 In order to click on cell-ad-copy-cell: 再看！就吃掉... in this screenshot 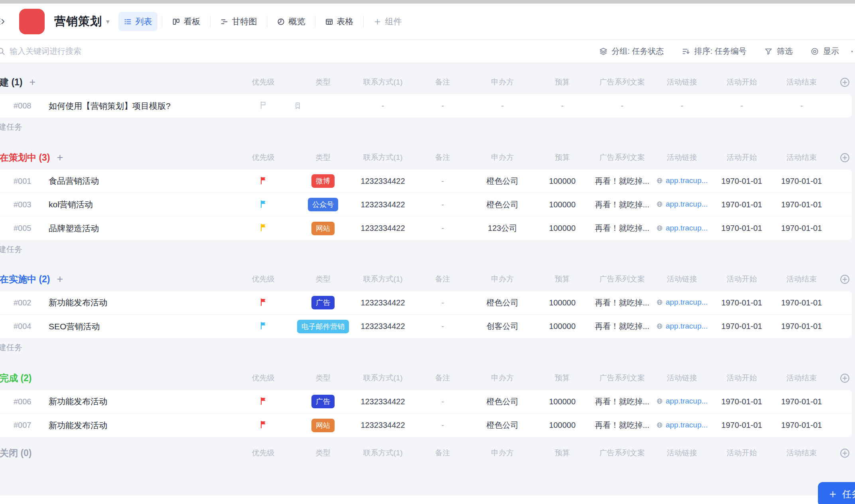, I will do `click(622, 402)`.